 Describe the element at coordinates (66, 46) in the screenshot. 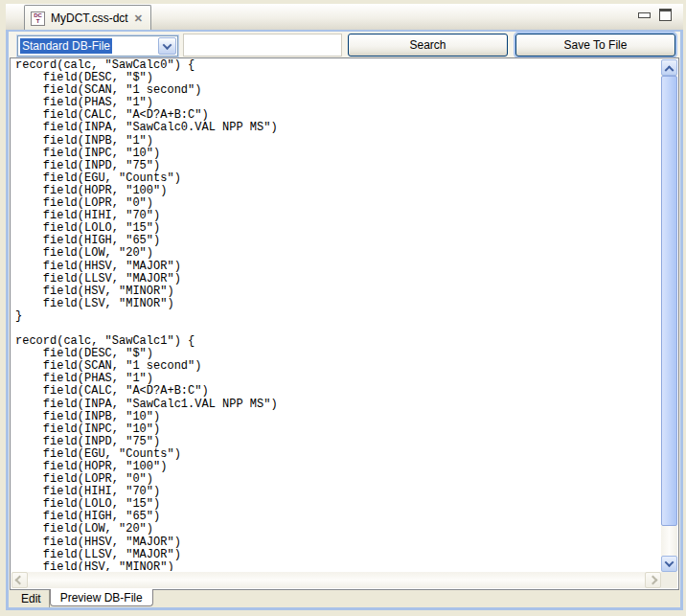

I see `db-file-type-selected-value: Standard DB-File` at that location.